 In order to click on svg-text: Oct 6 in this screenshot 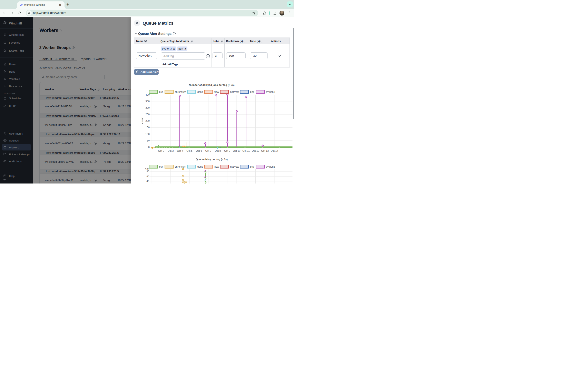, I will do `click(199, 151)`.